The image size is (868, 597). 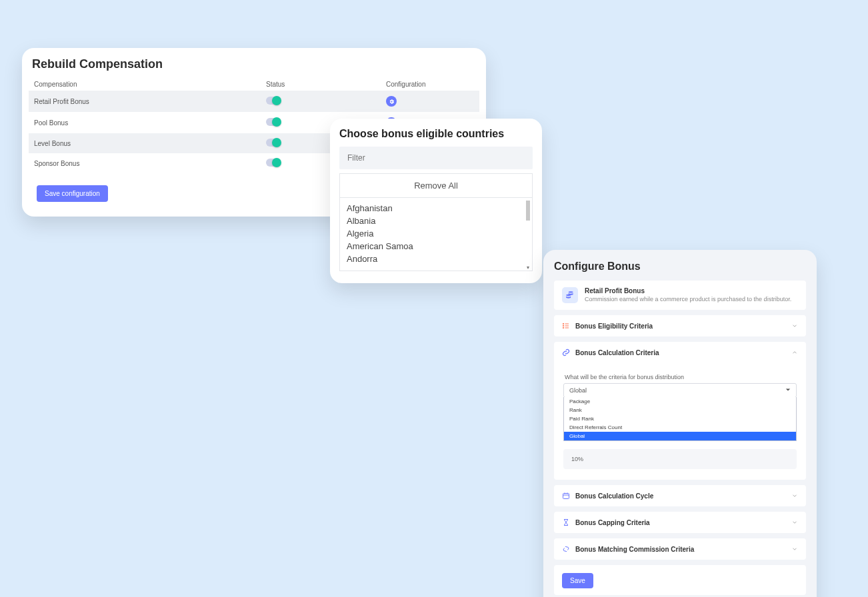 What do you see at coordinates (577, 581) in the screenshot?
I see `save-button: Save` at bounding box center [577, 581].